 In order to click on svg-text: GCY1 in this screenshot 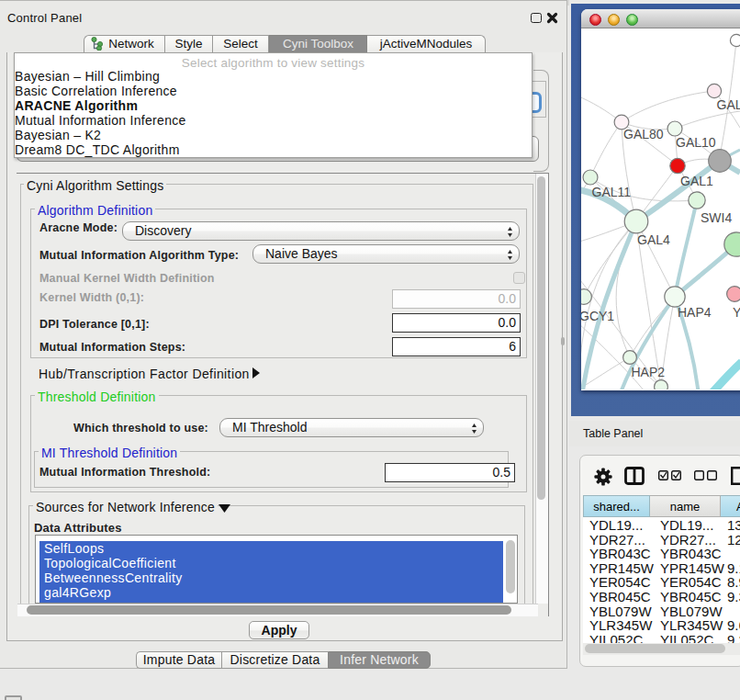, I will do `click(598, 316)`.